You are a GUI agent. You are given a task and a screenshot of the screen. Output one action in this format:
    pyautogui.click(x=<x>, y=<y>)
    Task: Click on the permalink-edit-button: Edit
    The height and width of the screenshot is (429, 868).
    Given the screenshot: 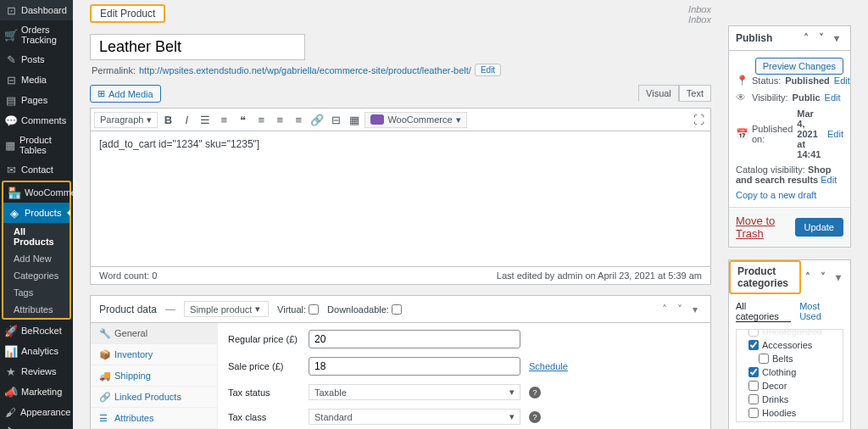 What is the action you would take?
    pyautogui.click(x=488, y=70)
    